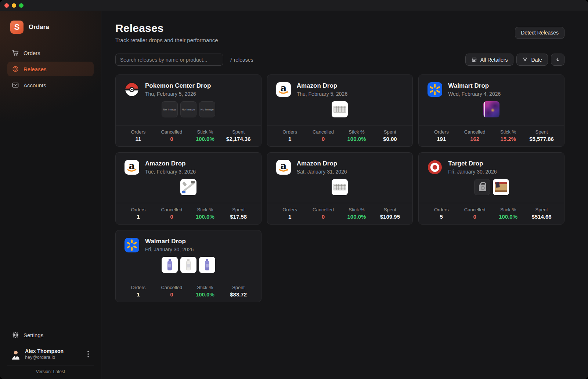 This screenshot has width=588, height=379. I want to click on stat-value-spent: $83.72, so click(239, 294).